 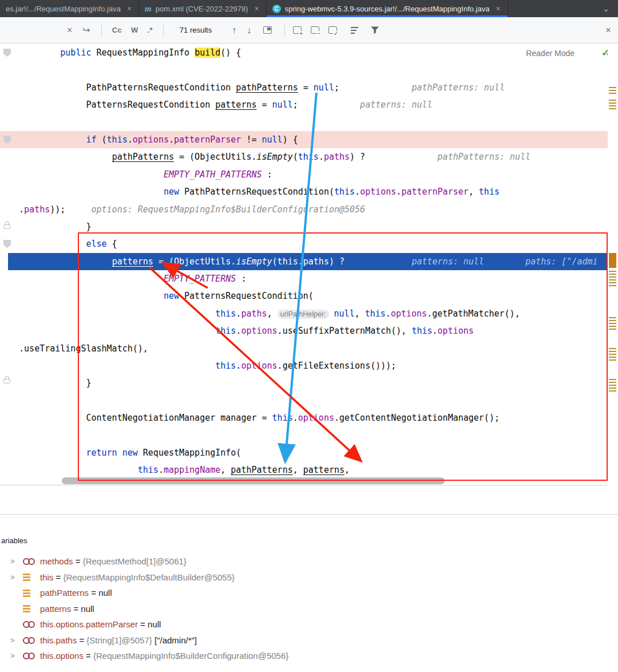 What do you see at coordinates (304, 209) in the screenshot?
I see `code-line-10: .paths)); options: RequestMappingInfo$Bu…` at bounding box center [304, 209].